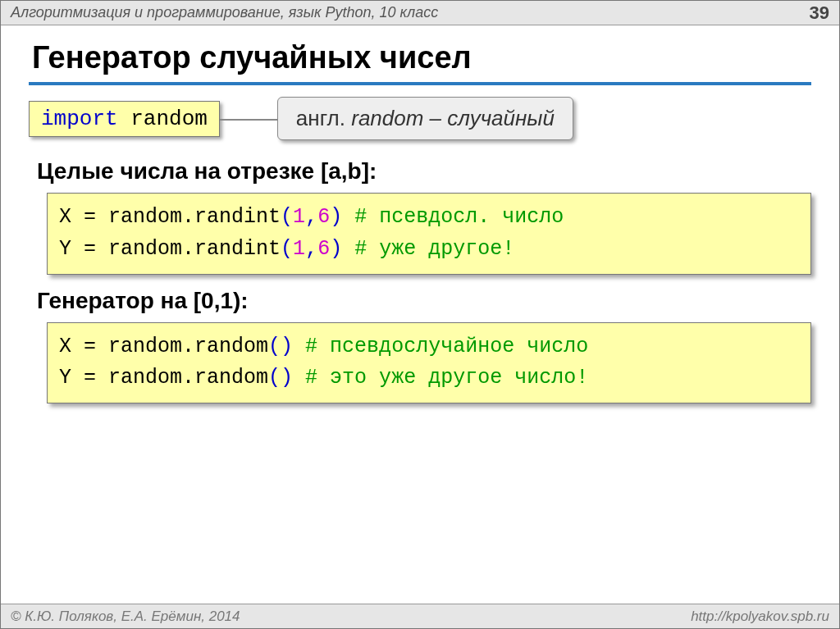  What do you see at coordinates (169, 119) in the screenshot?
I see `module-name: random` at bounding box center [169, 119].